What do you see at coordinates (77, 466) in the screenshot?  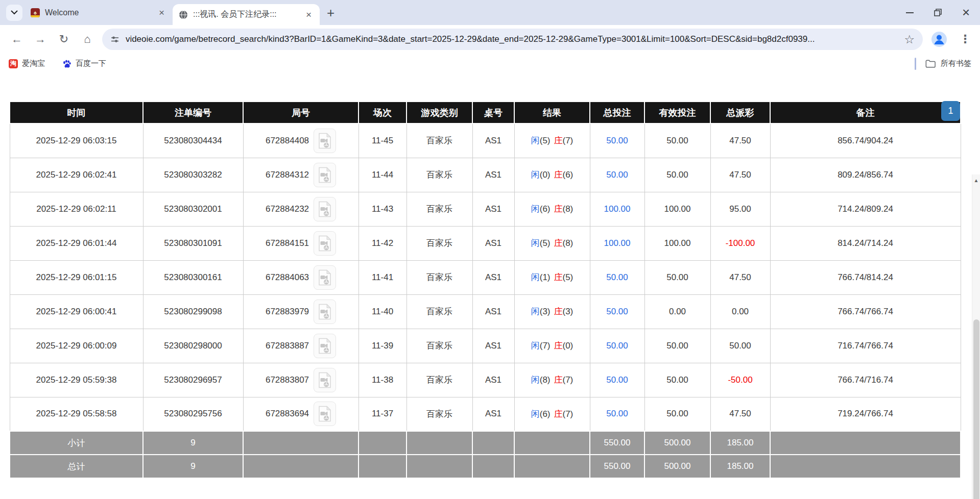 I see `grand-total-label: 总计` at bounding box center [77, 466].